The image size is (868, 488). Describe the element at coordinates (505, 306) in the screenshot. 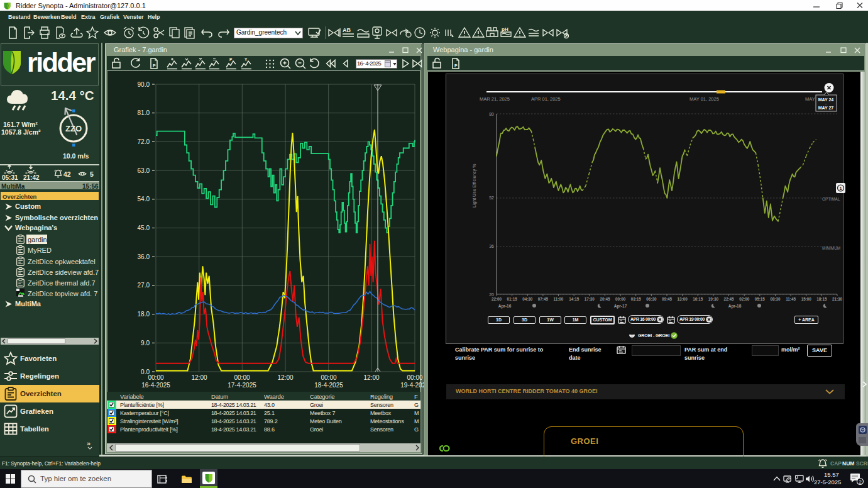

I see `svg-text: Apr-16` at that location.